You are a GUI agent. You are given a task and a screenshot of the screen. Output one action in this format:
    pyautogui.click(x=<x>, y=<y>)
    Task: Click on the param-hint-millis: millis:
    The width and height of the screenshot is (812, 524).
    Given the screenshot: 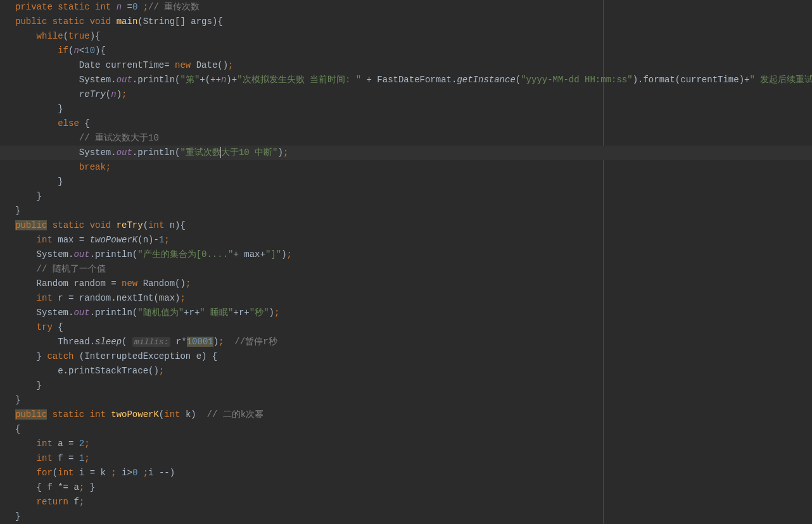 What is the action you would take?
    pyautogui.click(x=152, y=342)
    